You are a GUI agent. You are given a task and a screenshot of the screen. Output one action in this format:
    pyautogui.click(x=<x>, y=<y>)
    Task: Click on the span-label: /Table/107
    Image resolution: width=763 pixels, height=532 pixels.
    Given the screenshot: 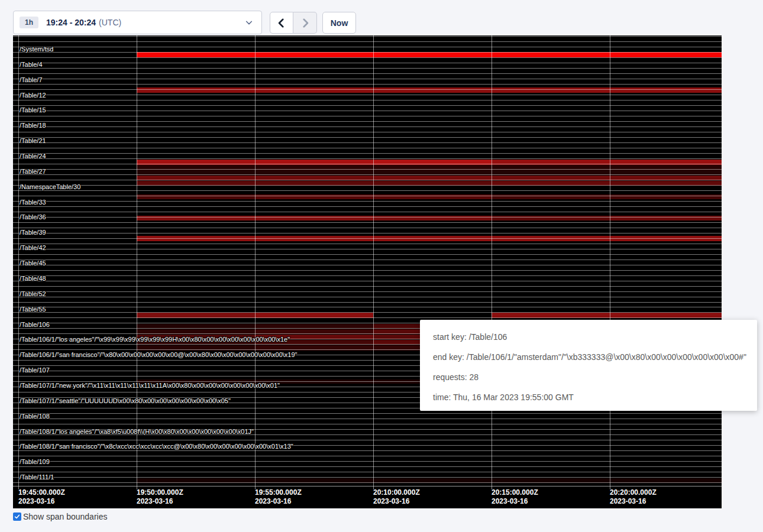 What is the action you would take?
    pyautogui.click(x=34, y=370)
    